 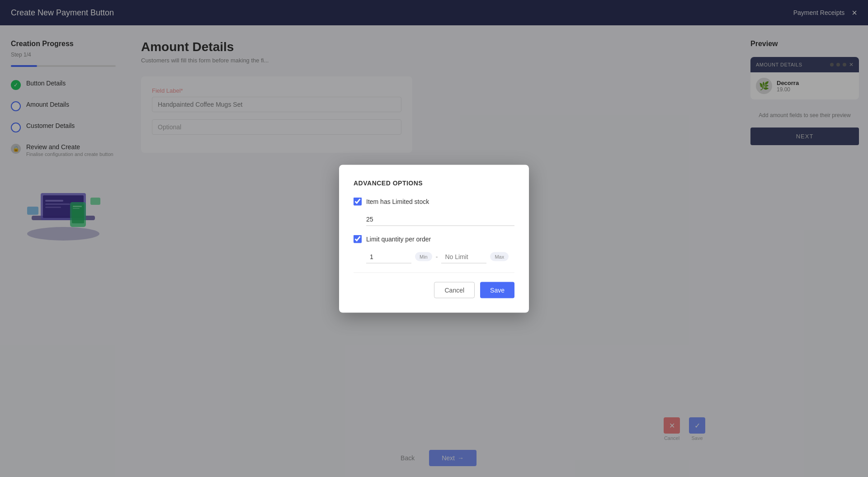 What do you see at coordinates (358, 239) in the screenshot?
I see `limit-quantity-checkbox` at bounding box center [358, 239].